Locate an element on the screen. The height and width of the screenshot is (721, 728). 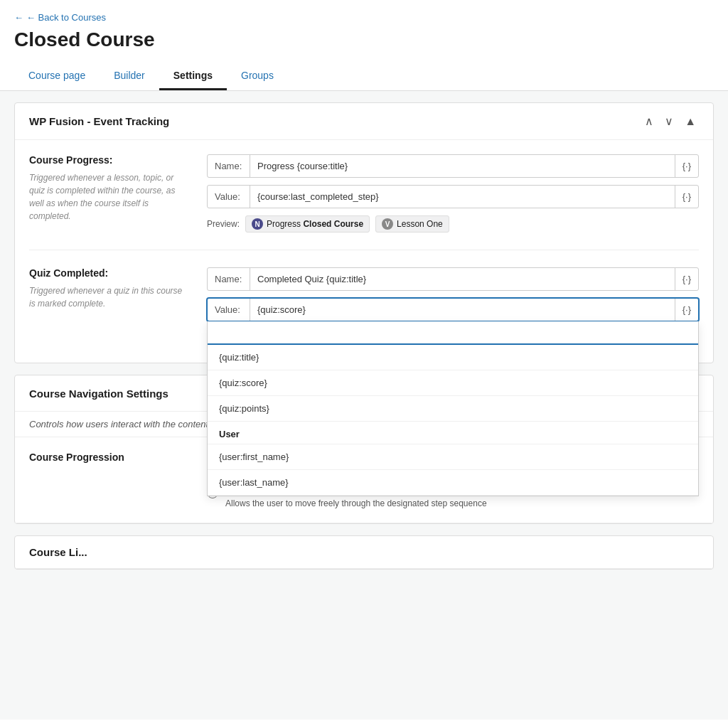
collapse-toggle-button: ▲ is located at coordinates (690, 122).